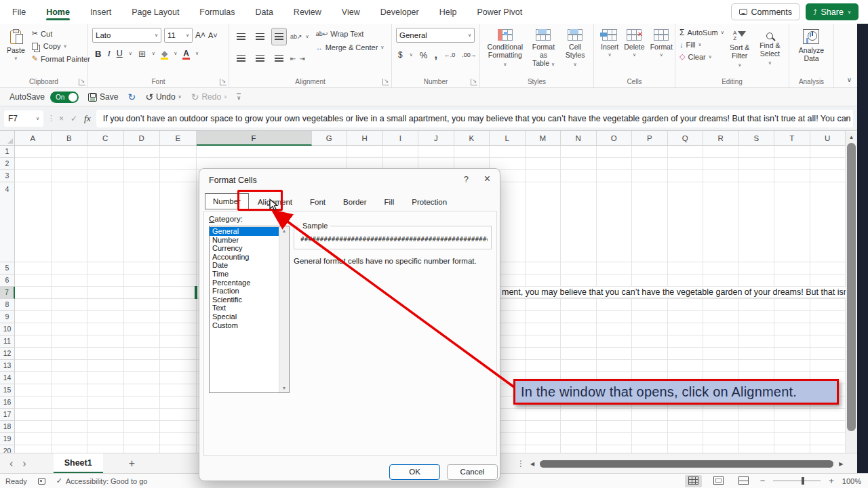 This screenshot has width=868, height=488. Describe the element at coordinates (178, 138) in the screenshot. I see `column-header: E` at that location.